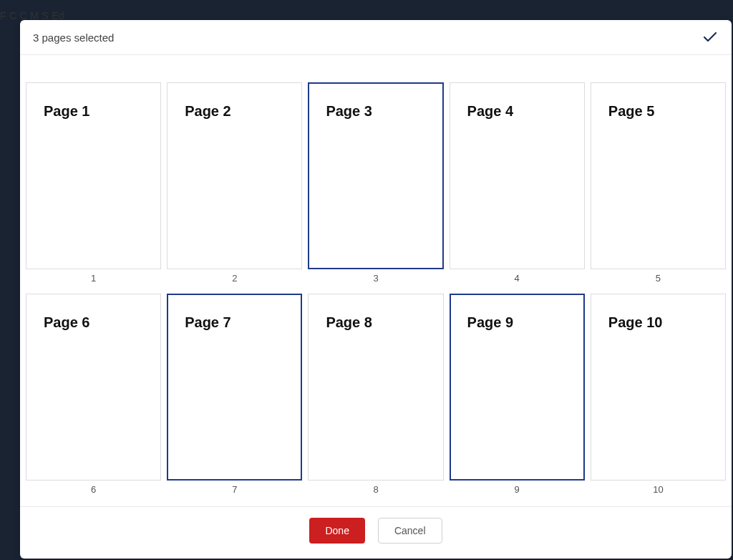 Image resolution: width=733 pixels, height=560 pixels. I want to click on page-cell: Page 9 9, so click(517, 397).